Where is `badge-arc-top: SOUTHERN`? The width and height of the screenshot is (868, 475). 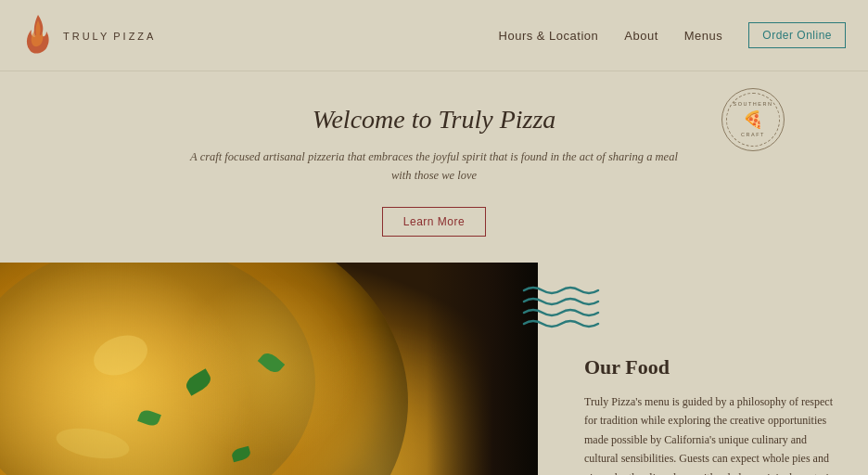
badge-arc-top: SOUTHERN is located at coordinates (753, 104).